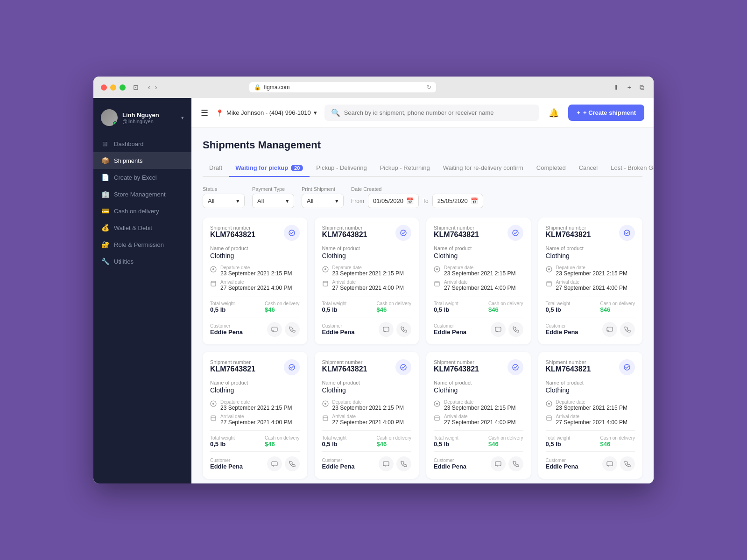 The image size is (747, 560). Describe the element at coordinates (273, 201) in the screenshot. I see `payment-type-select: All ▾` at that location.